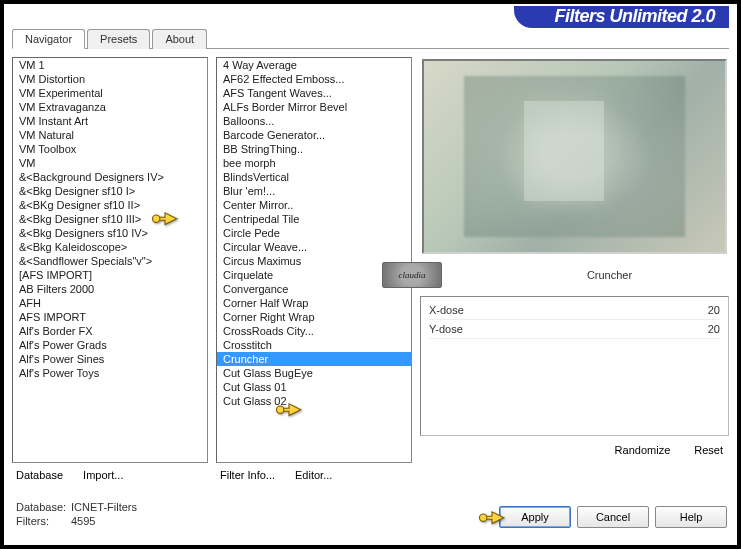 The width and height of the screenshot is (741, 549). Describe the element at coordinates (370, 492) in the screenshot. I see `divider` at that location.